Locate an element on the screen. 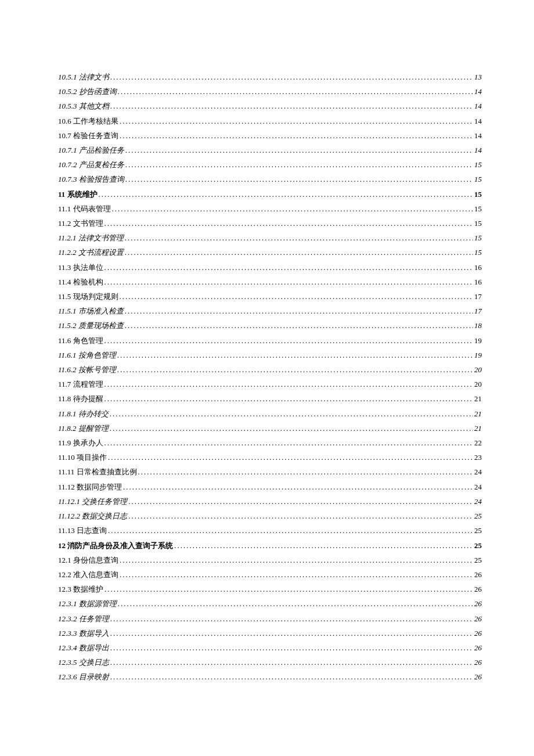 Image resolution: width=534 pixels, height=756 pixels. toc-entry: 12.1 身份信息查询25 is located at coordinates (270, 560).